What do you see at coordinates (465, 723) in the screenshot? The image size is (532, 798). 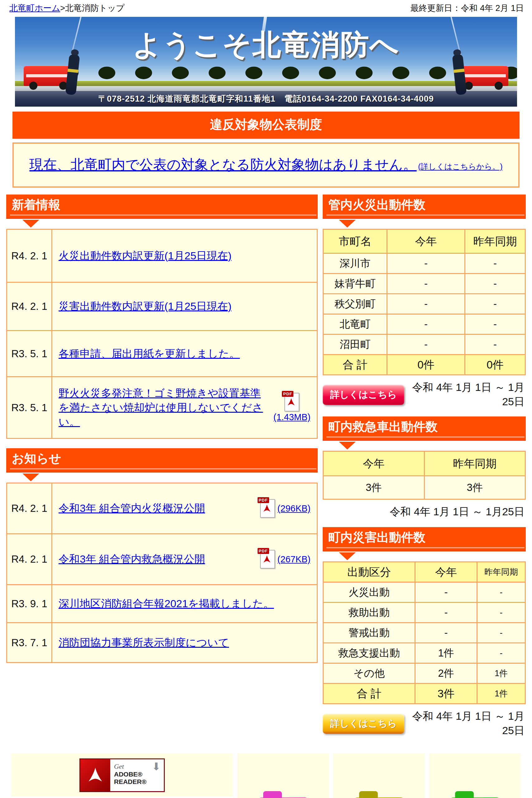 I see `disaster-period-label: 令和 4年 1月 1日 ～ 1月25日` at bounding box center [465, 723].